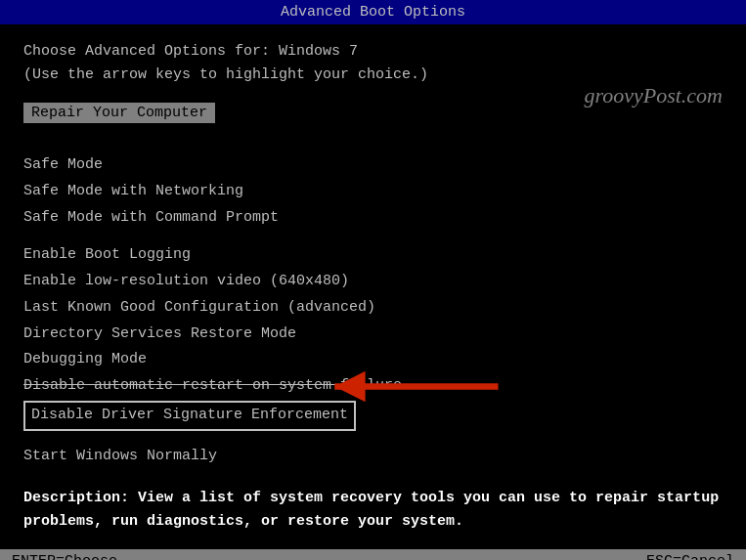 The height and width of the screenshot is (560, 746). Describe the element at coordinates (373, 281) in the screenshot. I see `menu-item-low-res-video: Enable low-resolution video (640x480)` at that location.